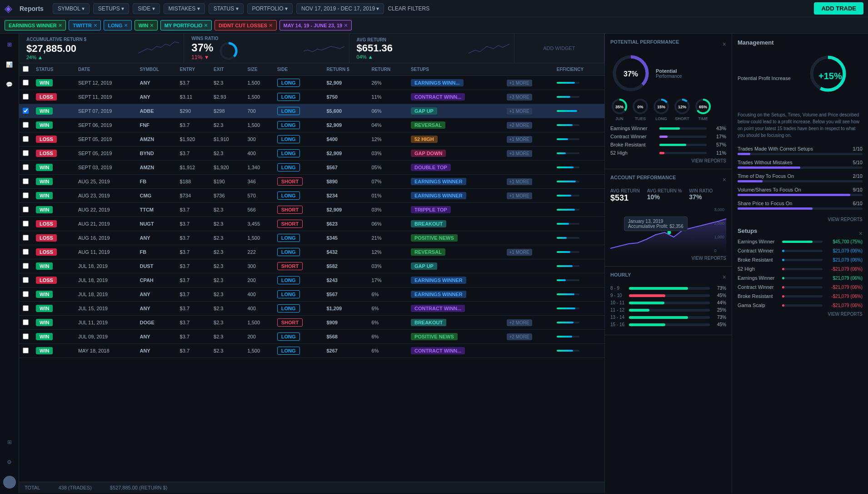  I want to click on table-row: LOSS JUL 18, 2019 CPAH $3.7 $2.3 200 LON…, so click(312, 280).